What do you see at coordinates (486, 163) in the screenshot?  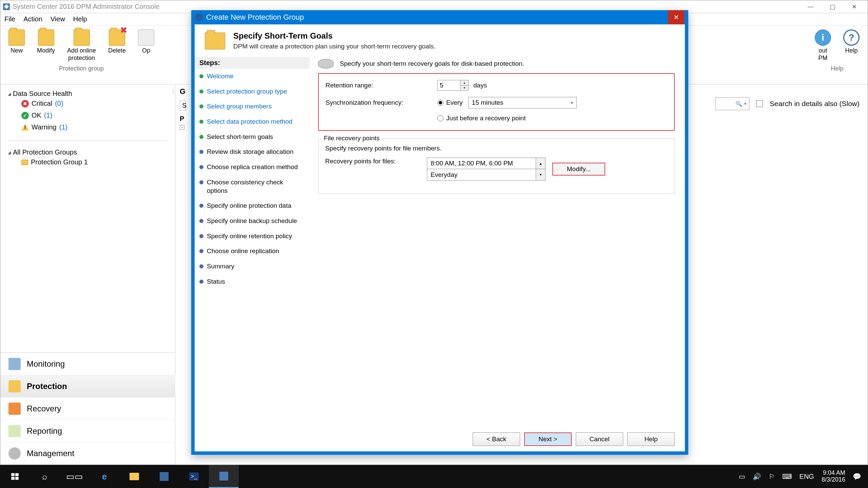 I see `rp-times-field: 8:00 AM, 12:00 PM, 6:00 PM ▲` at bounding box center [486, 163].